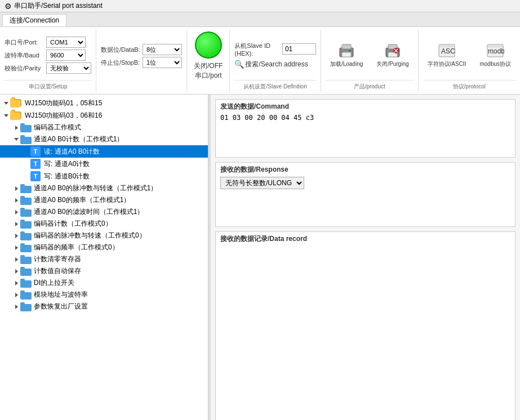 This screenshot has height=420, width=520. I want to click on tree-item-item9: 计数清零寄存器, so click(104, 259).